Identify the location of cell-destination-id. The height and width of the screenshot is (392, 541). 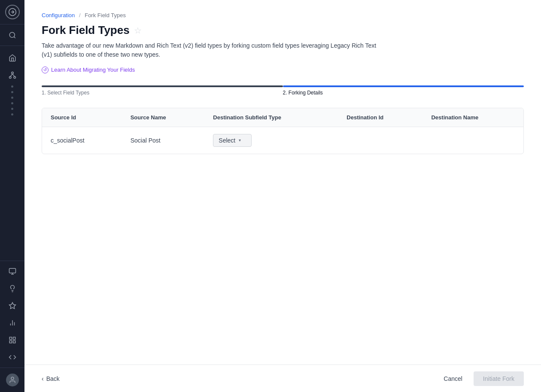
(380, 140).